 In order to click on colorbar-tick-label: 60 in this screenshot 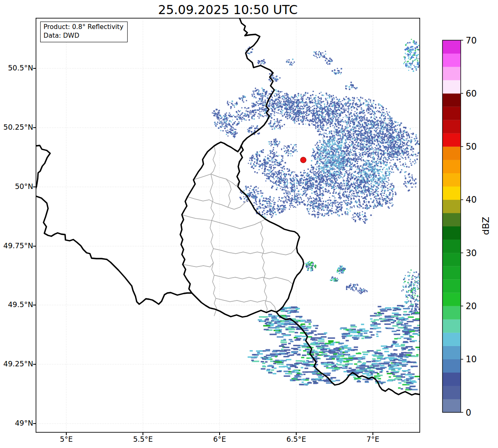, I will do `click(471, 94)`.